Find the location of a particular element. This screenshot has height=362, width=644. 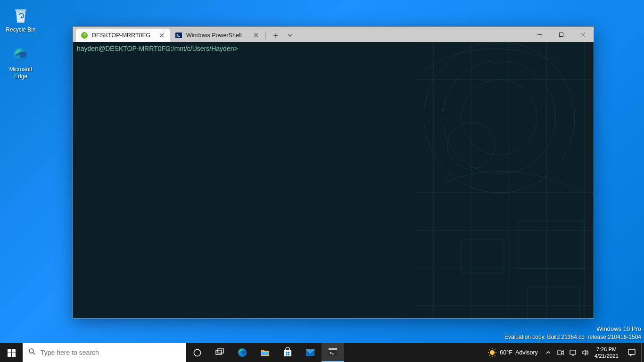

taskbar-app-terminal is located at coordinates (333, 353).